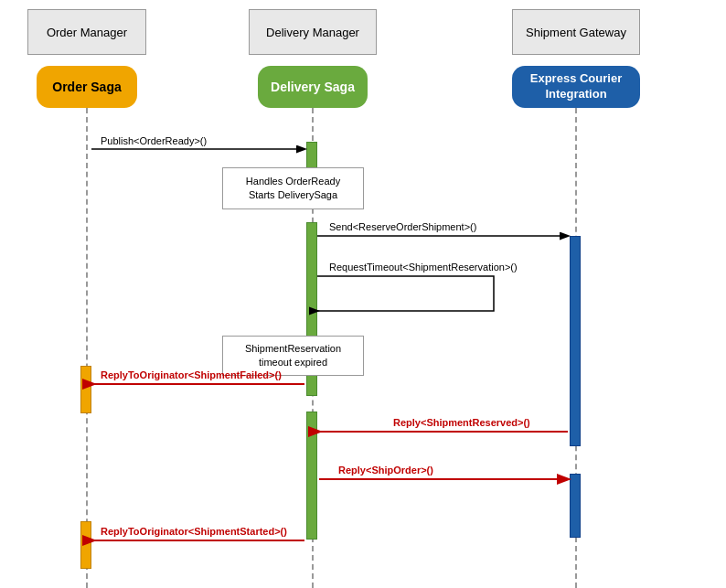  I want to click on order-saga-actor: Order Saga, so click(87, 87).